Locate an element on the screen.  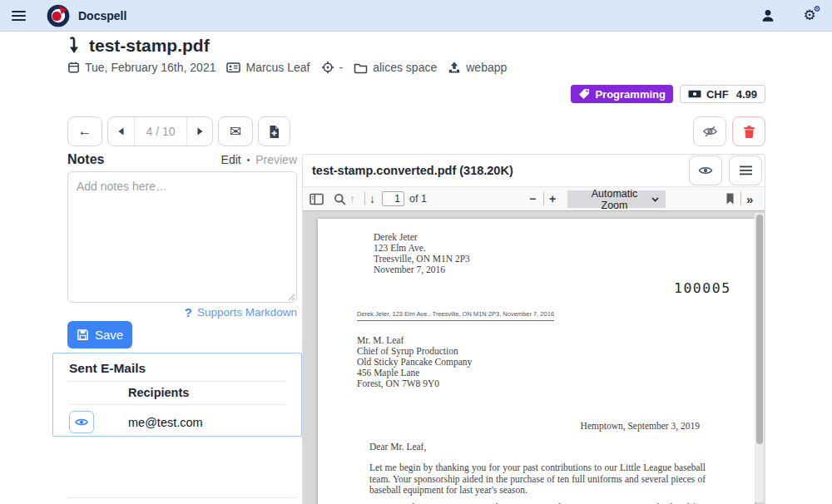
chevron-down-icon is located at coordinates (656, 200).